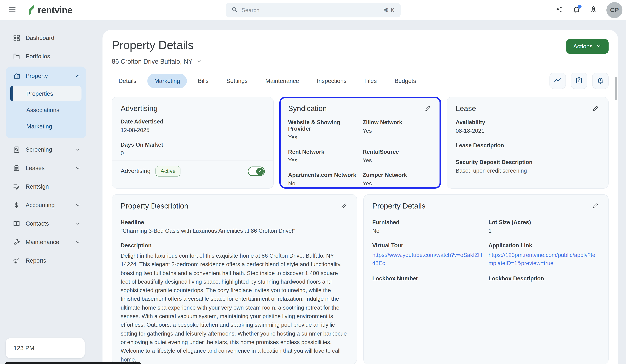  What do you see at coordinates (45, 348) in the screenshot?
I see `time-card: 123 PM` at bounding box center [45, 348].